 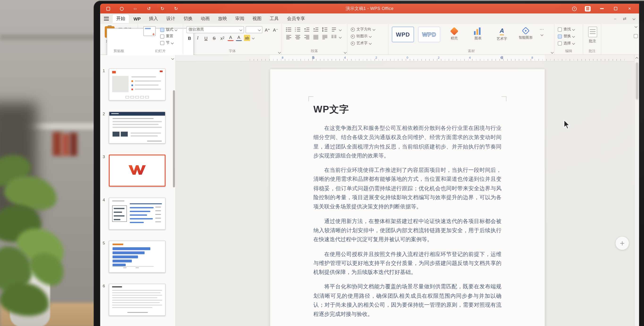 I want to click on highlight-button: ab, so click(x=247, y=38).